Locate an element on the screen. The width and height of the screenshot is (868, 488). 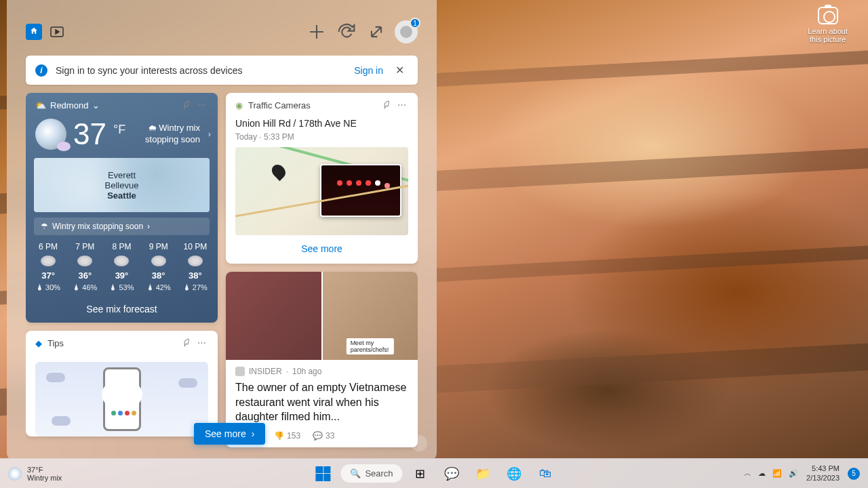
add-widget-button is located at coordinates (317, 32).